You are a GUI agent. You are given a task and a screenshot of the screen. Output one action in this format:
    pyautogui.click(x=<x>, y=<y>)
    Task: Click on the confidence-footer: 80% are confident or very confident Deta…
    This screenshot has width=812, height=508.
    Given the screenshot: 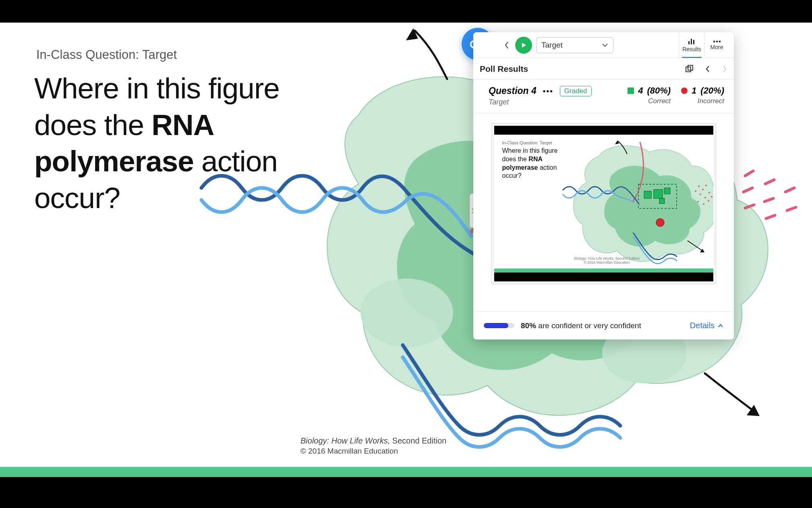 What is the action you would take?
    pyautogui.click(x=603, y=325)
    